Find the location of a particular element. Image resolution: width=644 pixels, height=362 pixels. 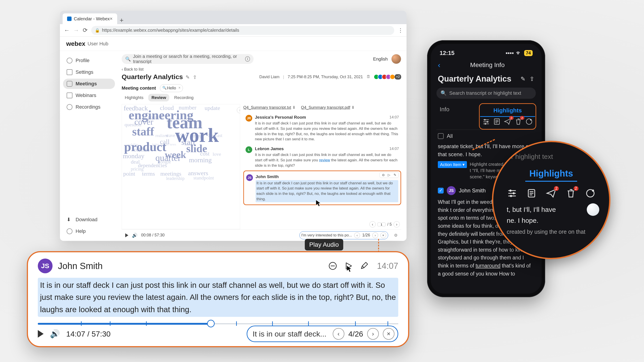

word-cloud-term: forecast is located at coordinates (215, 135).